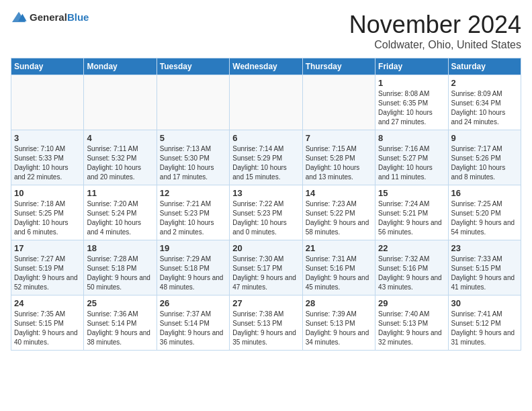 Image resolution: width=532 pixels, height=411 pixels. Describe the element at coordinates (484, 268) in the screenshot. I see `cell-w4-d7: 23Sunrise: 7:33 AMSunset: 5:15 PMDayligh…` at that location.